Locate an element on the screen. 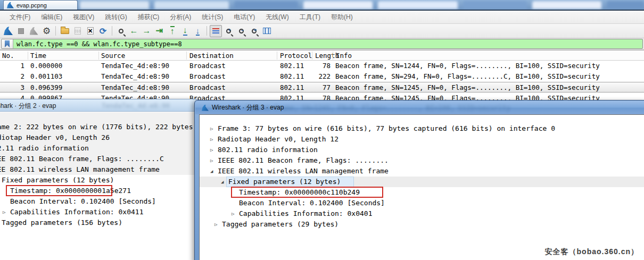 The width and height of the screenshot is (644, 260). tree-item-frame: ▷Frame 2: 222 bytes on wire (1776 bits),… is located at coordinates (99, 127).